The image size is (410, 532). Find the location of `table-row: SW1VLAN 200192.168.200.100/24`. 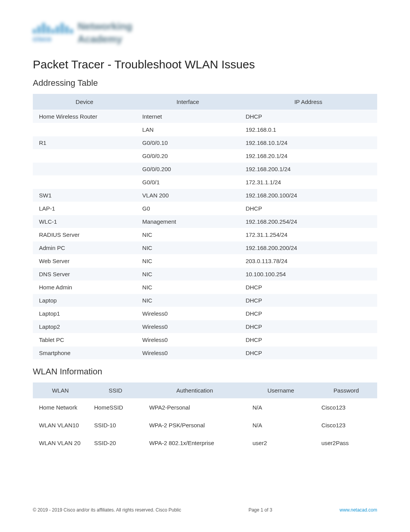

table-row: SW1VLAN 200192.168.200.100/24 is located at coordinates (205, 195).